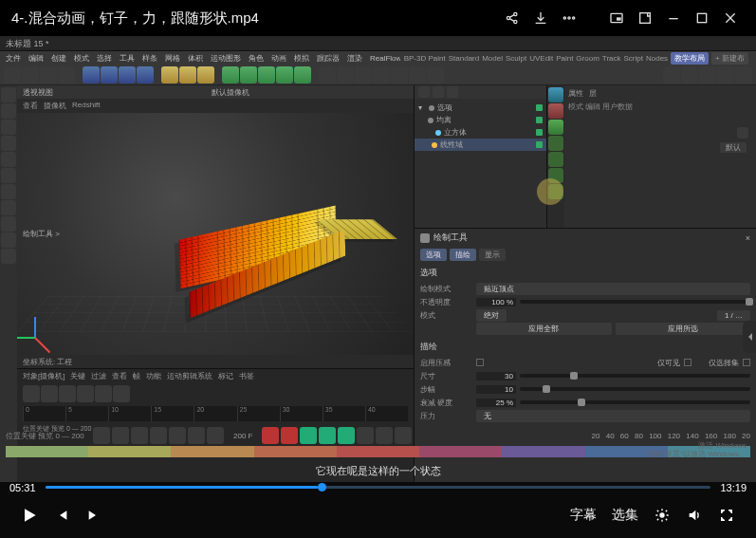 The width and height of the screenshot is (756, 538). I want to click on play-button, so click(29, 515).